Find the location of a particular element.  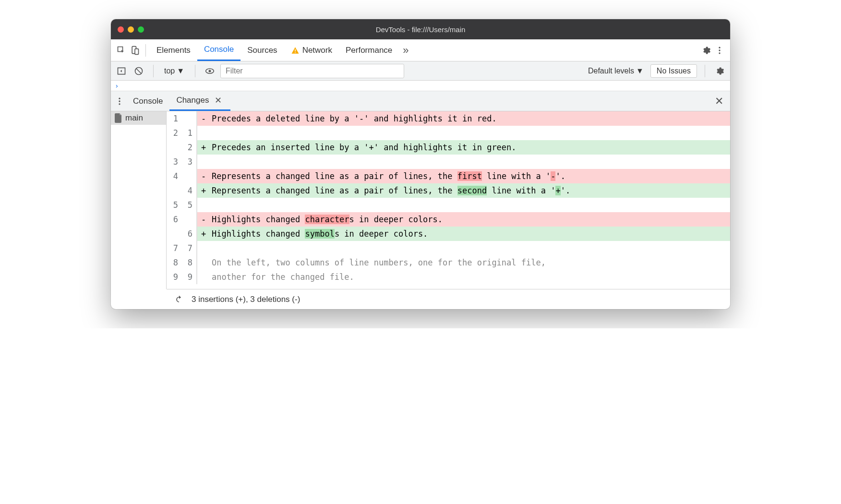

diff-line: 21 is located at coordinates (448, 133).